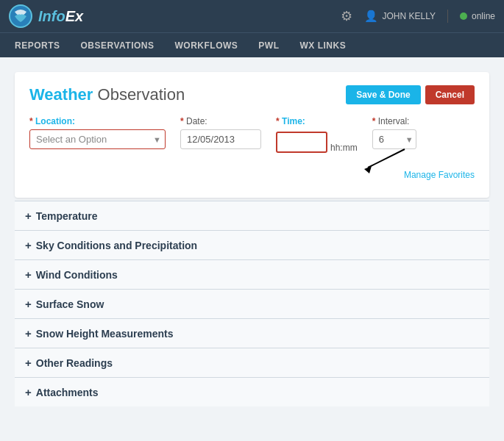 This screenshot has height=441, width=504. What do you see at coordinates (252, 245) in the screenshot?
I see `section-sky-conditions: + Sky Conditions and Precipitation` at bounding box center [252, 245].